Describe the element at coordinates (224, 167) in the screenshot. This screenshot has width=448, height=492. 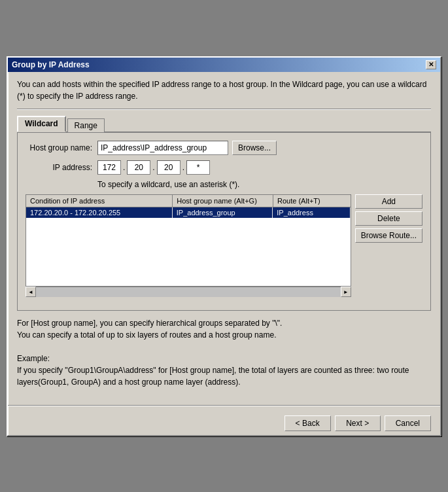
I see `ip-address-row: IP address: . . .` at that location.